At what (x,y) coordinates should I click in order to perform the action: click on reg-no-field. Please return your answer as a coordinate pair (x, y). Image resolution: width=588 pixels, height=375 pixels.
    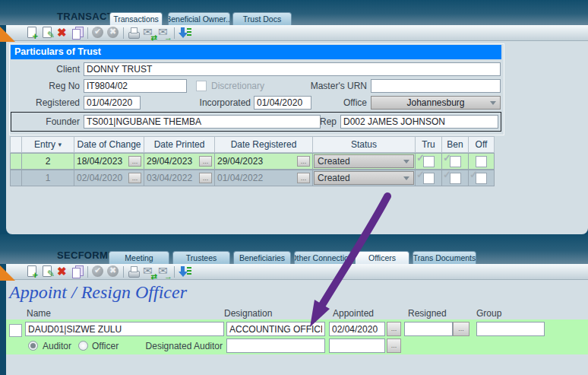
    Looking at the image, I should click on (135, 86).